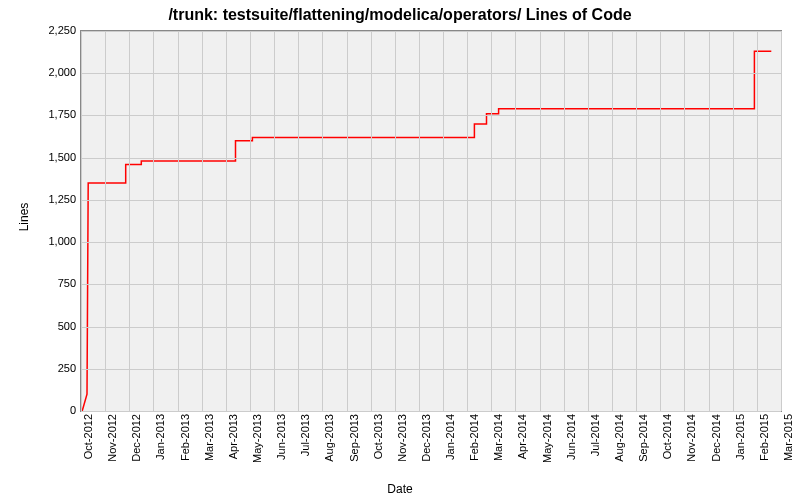 The width and height of the screenshot is (800, 500). Describe the element at coordinates (160, 444) in the screenshot. I see `x-tick: Jan-2013` at that location.